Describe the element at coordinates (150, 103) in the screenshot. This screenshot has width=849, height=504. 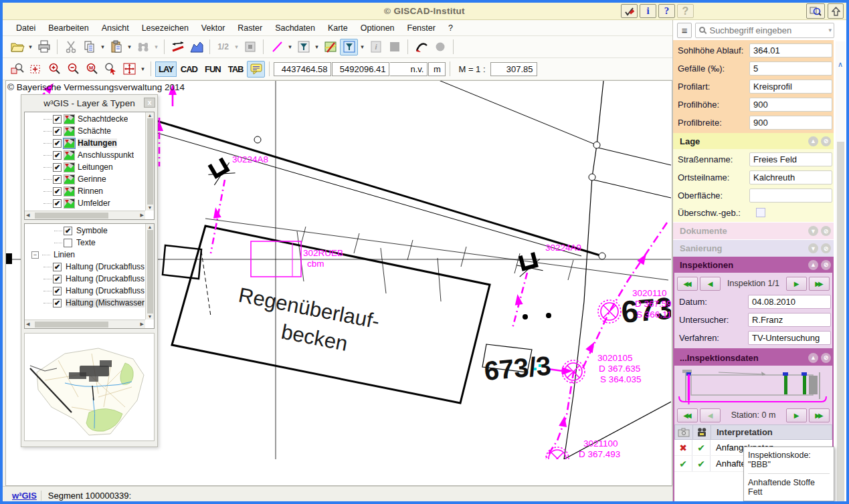
I see `close-icon: x` at that location.